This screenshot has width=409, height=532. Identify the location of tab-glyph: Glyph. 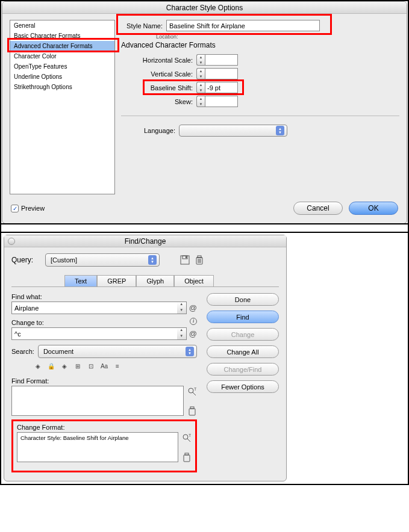
(155, 281).